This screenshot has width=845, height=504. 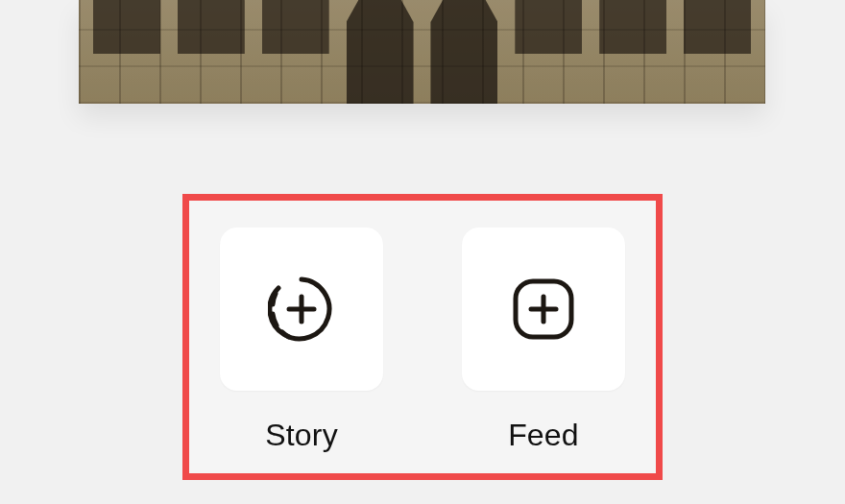 What do you see at coordinates (302, 340) in the screenshot?
I see `share-option-story: Story` at bounding box center [302, 340].